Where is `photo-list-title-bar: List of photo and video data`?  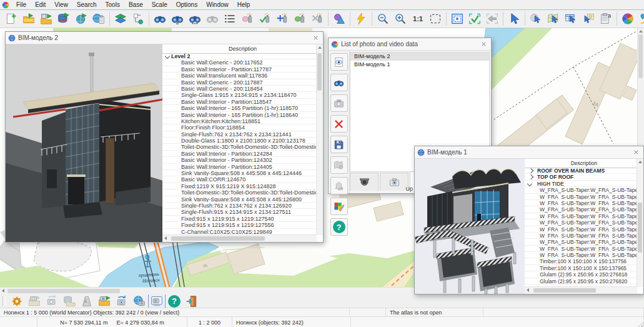
photo-list-title-bar: List of photo and video data is located at coordinates (410, 44).